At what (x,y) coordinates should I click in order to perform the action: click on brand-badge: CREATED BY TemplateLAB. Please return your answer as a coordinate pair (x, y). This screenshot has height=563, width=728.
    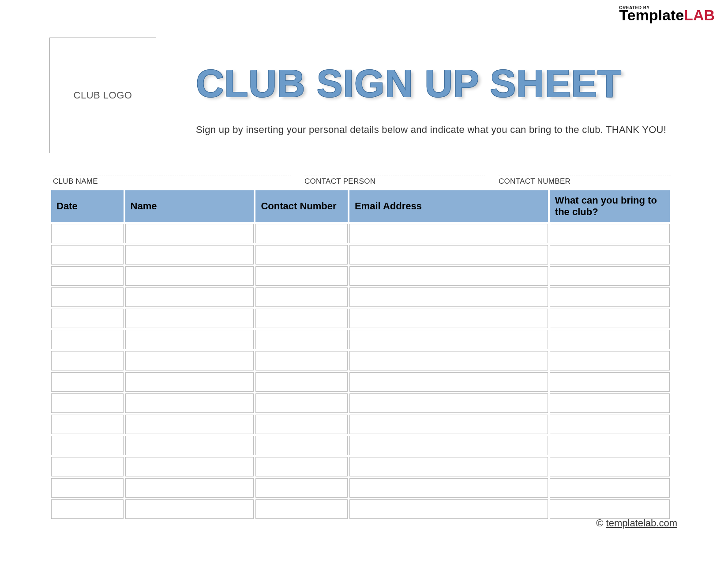
    Looking at the image, I should click on (667, 14).